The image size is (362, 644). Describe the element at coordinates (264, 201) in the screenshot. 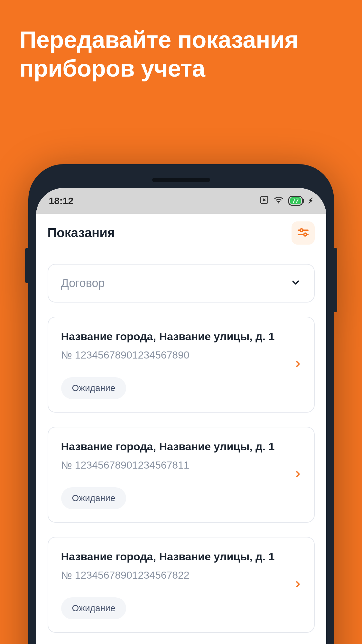

I see `close-box-icon` at that location.